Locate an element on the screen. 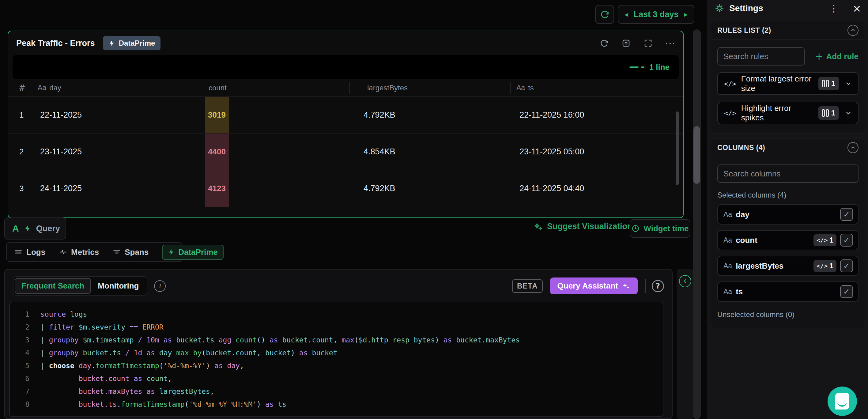 This screenshot has width=868, height=419. tab-metrics: Metrics is located at coordinates (79, 252).